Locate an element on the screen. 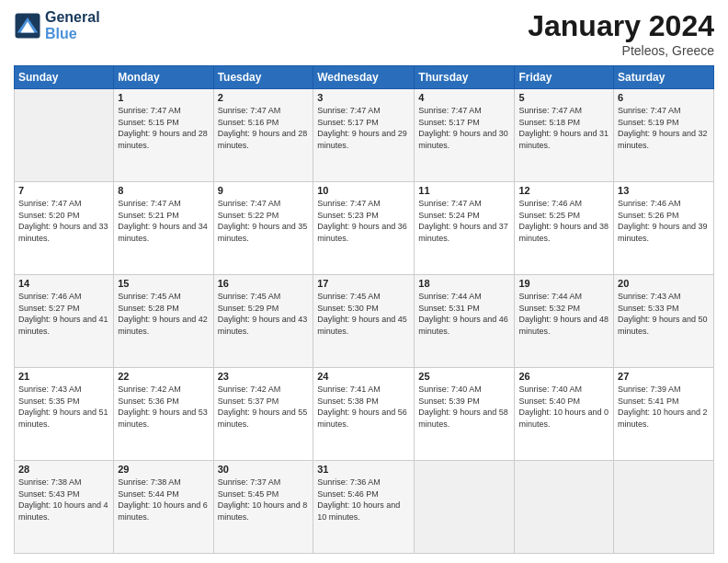 This screenshot has height=563, width=728. day-info: Sunrise: 7:47 AMSunset: 5:15 PMDaylight:… is located at coordinates (164, 128).